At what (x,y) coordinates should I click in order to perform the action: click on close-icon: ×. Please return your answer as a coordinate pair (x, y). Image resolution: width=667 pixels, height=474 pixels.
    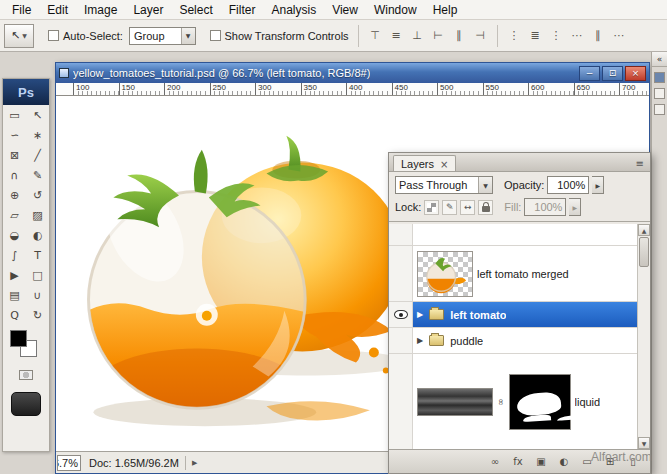
    Looking at the image, I should click on (444, 164).